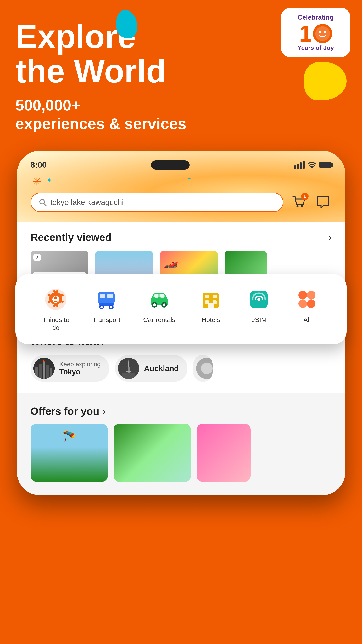 This screenshot has width=362, height=644. What do you see at coordinates (211, 300) in the screenshot?
I see `hotels-icon` at bounding box center [211, 300].